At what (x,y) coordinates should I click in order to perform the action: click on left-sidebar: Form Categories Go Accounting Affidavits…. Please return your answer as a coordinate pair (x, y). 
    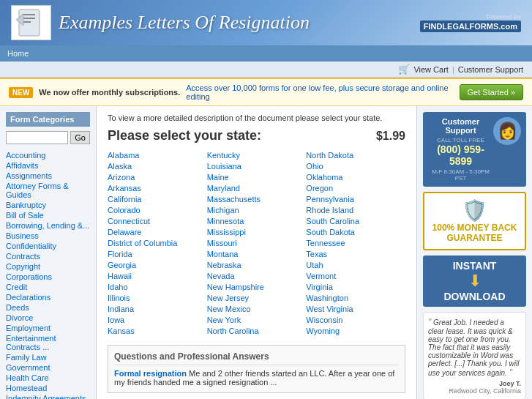
    Looking at the image, I should click on (48, 253).